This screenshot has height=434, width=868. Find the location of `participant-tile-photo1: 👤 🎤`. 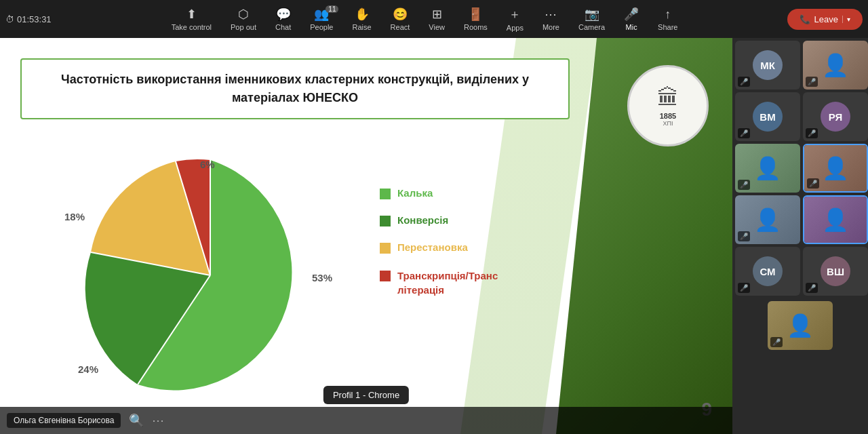

participant-tile-photo1: 👤 🎤 is located at coordinates (835, 65).